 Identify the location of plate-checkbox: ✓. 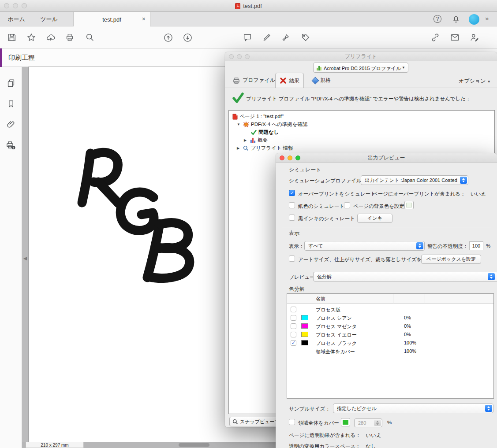
(294, 343).